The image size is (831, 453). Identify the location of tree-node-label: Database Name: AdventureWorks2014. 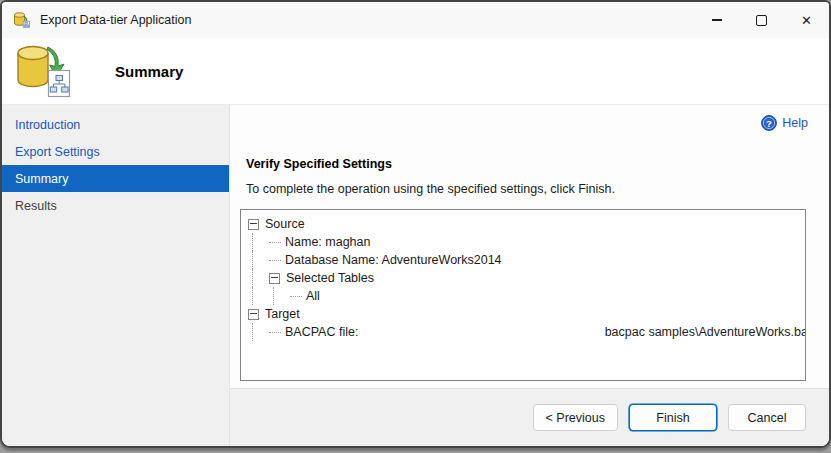
(394, 260).